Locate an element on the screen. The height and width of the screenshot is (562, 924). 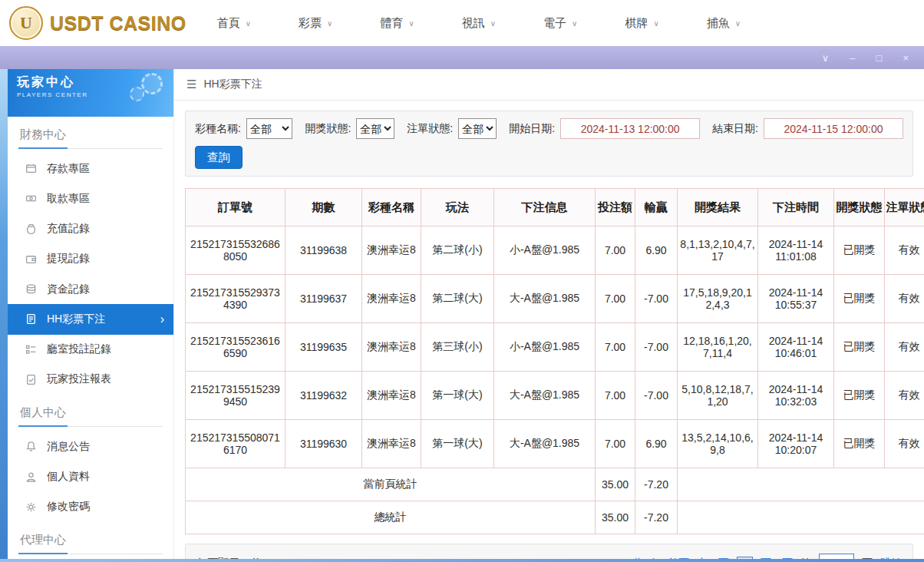
page-summary-bet: 35.00 is located at coordinates (615, 485).